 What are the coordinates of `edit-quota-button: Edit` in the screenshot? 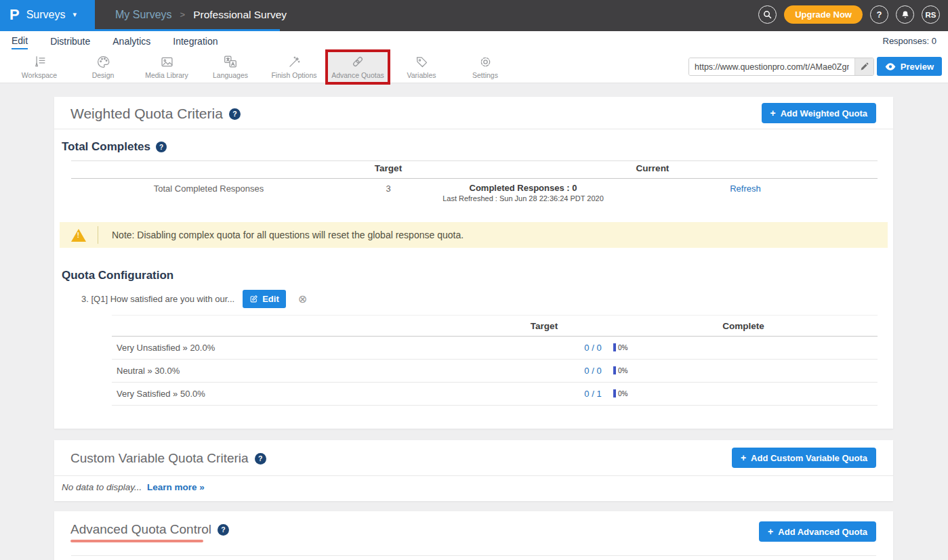 It's located at (264, 299).